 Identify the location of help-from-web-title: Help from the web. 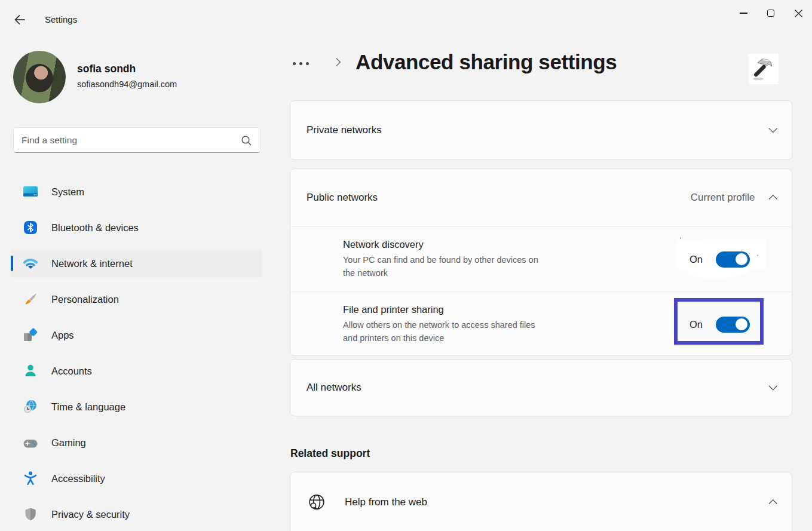
(386, 502).